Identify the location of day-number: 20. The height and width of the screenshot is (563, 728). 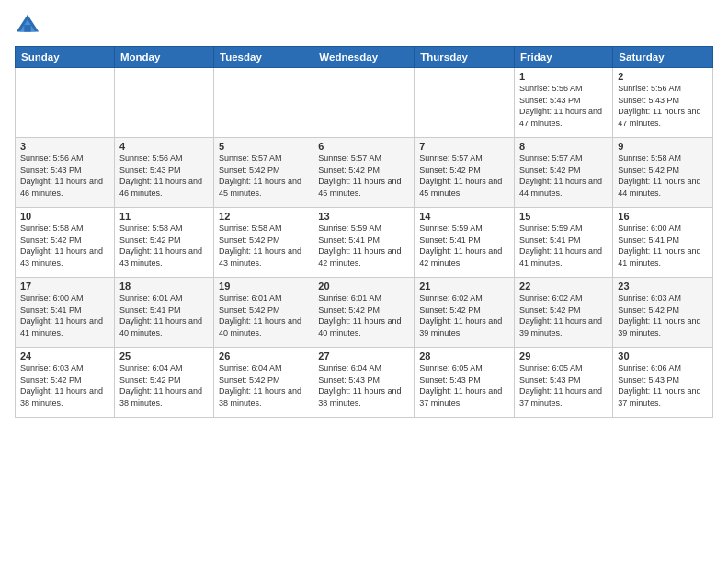
(364, 286).